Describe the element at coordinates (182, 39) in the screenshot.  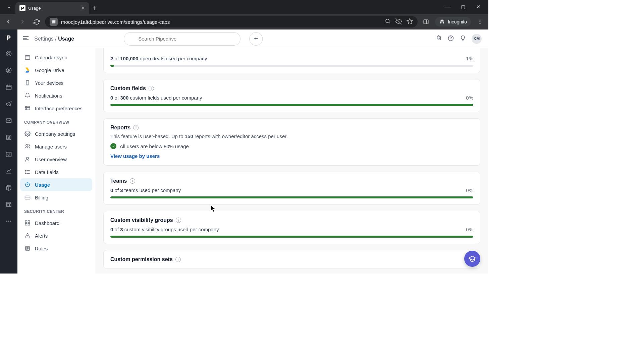
I see `search-input` at that location.